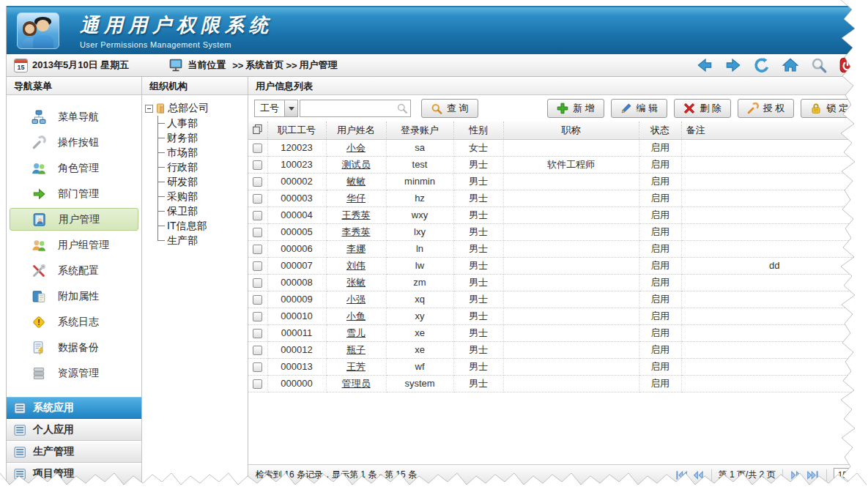 This screenshot has width=868, height=495. I want to click on column-header-4: 职称, so click(571, 130).